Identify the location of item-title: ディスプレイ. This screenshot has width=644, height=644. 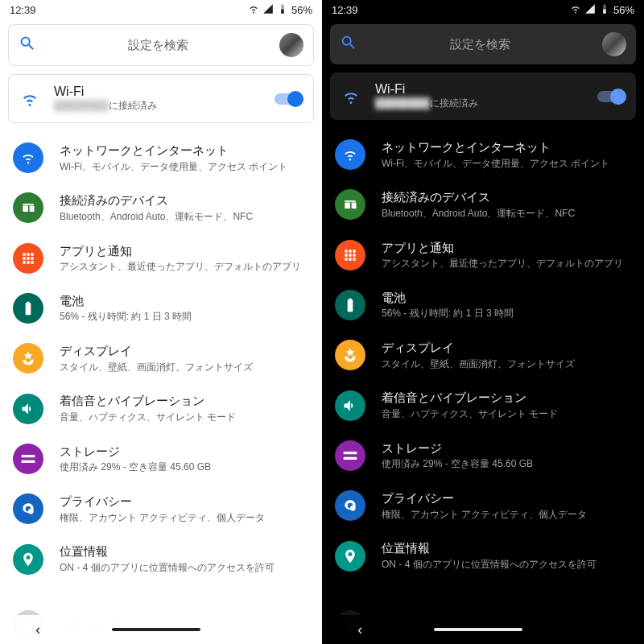
(184, 351).